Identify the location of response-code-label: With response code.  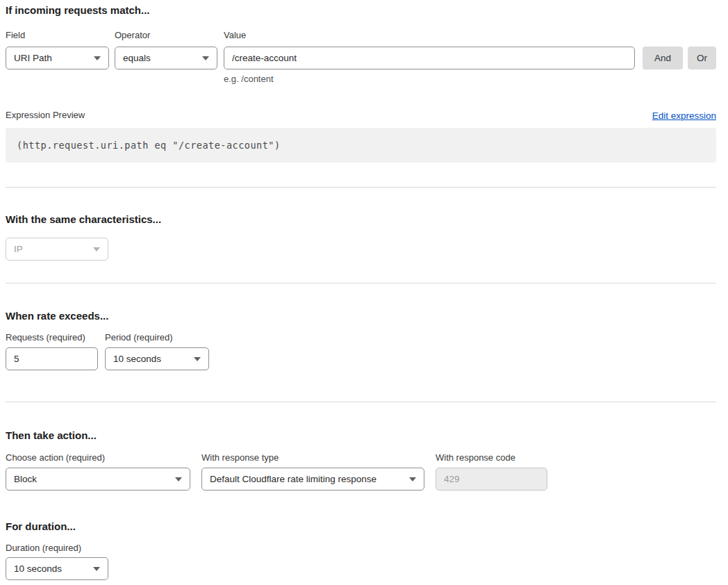
(492, 458).